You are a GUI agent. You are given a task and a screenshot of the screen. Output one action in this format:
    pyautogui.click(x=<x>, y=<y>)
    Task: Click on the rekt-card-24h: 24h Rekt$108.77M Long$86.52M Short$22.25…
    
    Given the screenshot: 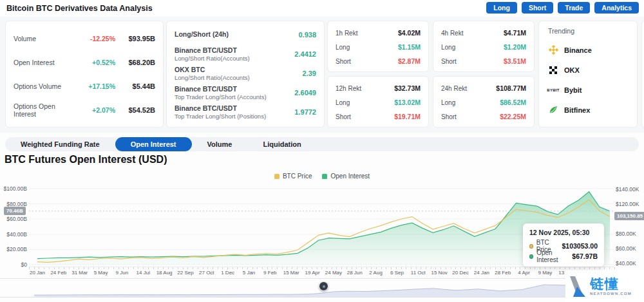 What is the action you would take?
    pyautogui.click(x=484, y=102)
    